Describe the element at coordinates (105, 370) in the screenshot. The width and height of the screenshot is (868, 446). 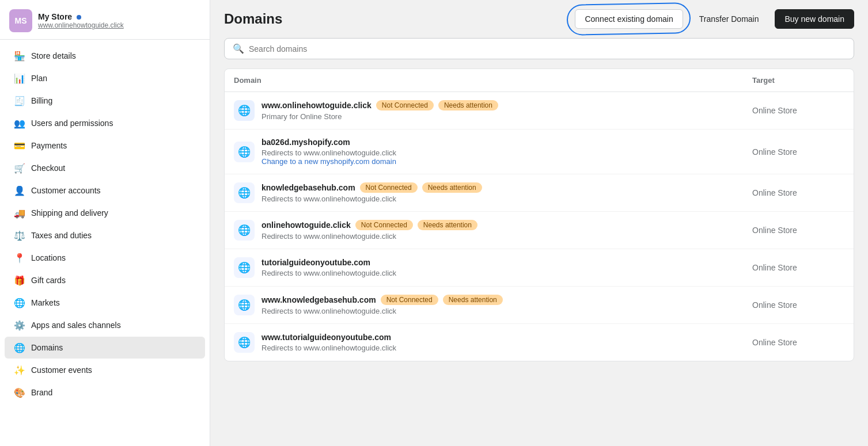
I see `sidebar-item-customer-events: ✨ Customer events` at that location.